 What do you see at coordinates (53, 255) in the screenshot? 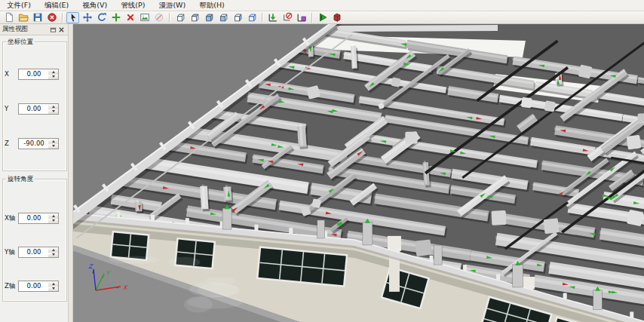
I see `spin-down-rot-y` at bounding box center [53, 255].